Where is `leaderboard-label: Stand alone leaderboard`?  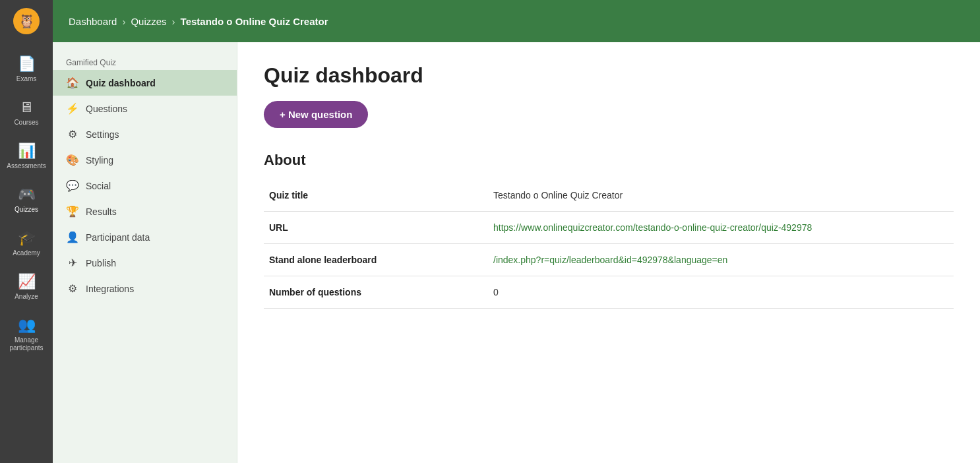
leaderboard-label: Stand alone leaderboard is located at coordinates (376, 260).